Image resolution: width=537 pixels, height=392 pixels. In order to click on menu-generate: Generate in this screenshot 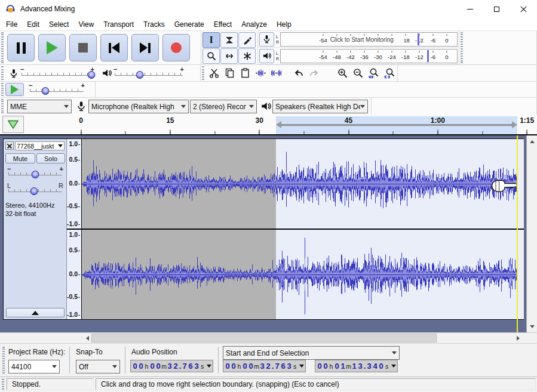, I will do `click(189, 24)`.